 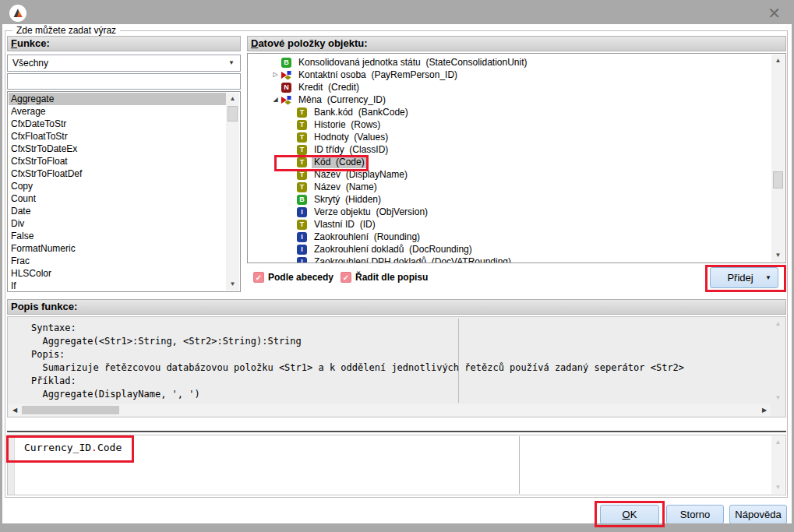 What do you see at coordinates (775, 13) in the screenshot?
I see `close-icon: ✕` at bounding box center [775, 13].